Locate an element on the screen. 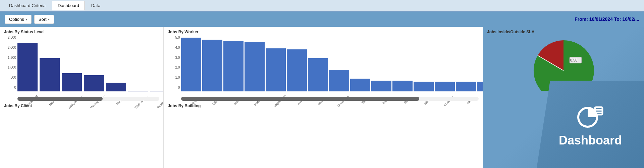 The width and height of the screenshot is (644, 168). yw-label-2: 3.0 is located at coordinates (177, 58).